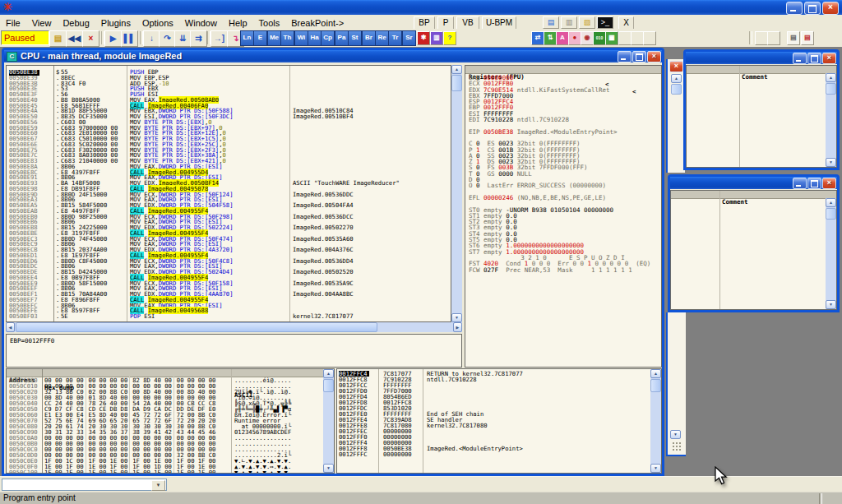  What do you see at coordinates (640, 57) in the screenshot?
I see `cpu-maximize-button` at bounding box center [640, 57].